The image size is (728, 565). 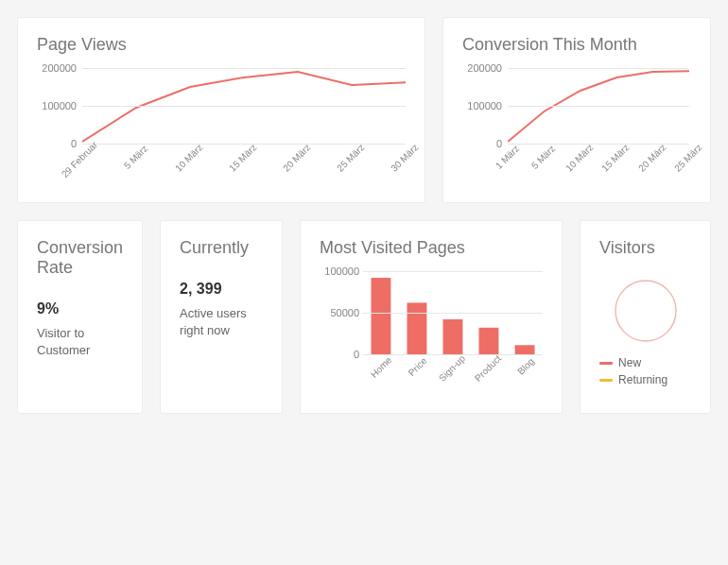 I want to click on donut-chart-icon, so click(x=646, y=311).